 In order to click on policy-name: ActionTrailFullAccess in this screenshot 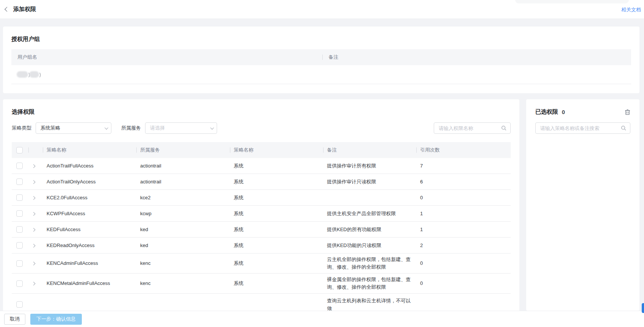, I will do `click(89, 166)`.